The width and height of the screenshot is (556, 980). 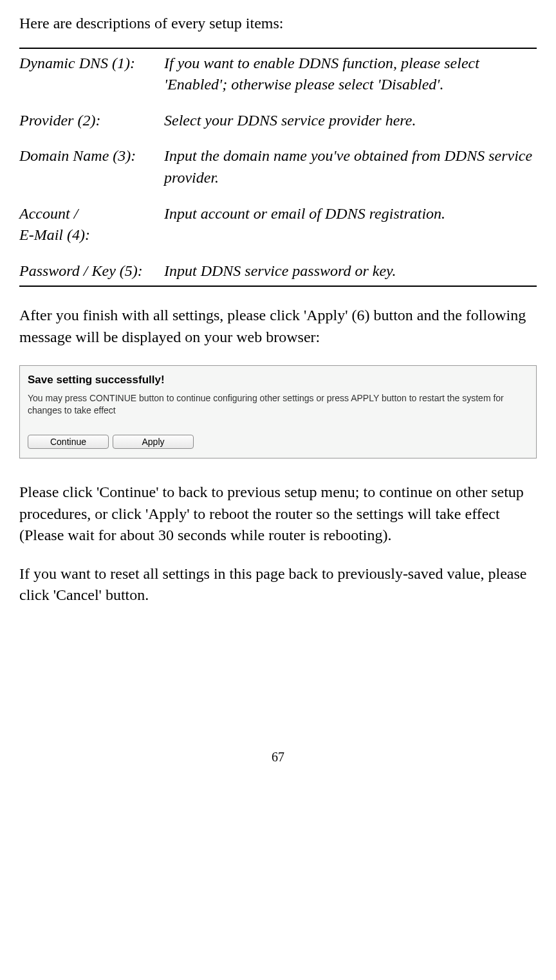 I want to click on def-term: Domain Name (3):, so click(x=91, y=167).